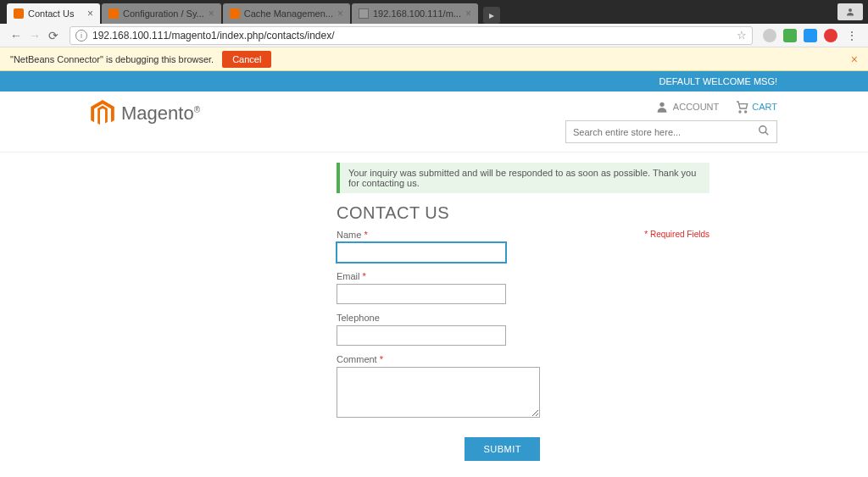 This screenshot has height=477, width=868. Describe the element at coordinates (81, 36) in the screenshot. I see `site-info-icon: i` at that location.